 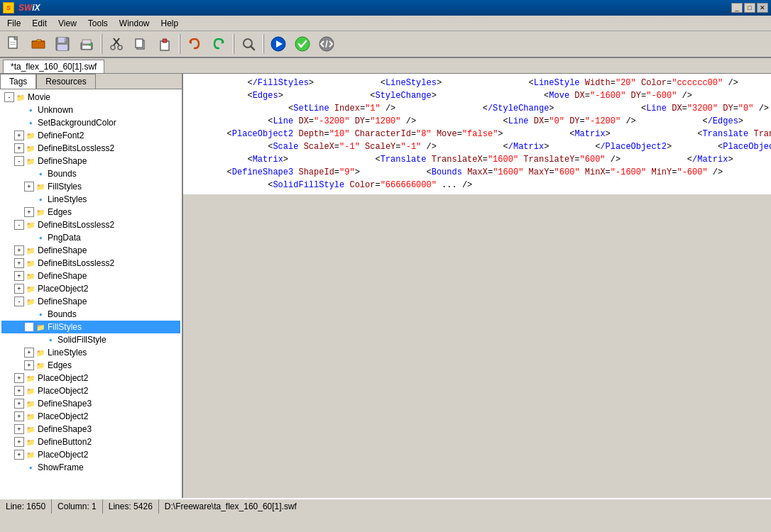 I want to click on panel-tab-tags: Tags, so click(x=18, y=81).